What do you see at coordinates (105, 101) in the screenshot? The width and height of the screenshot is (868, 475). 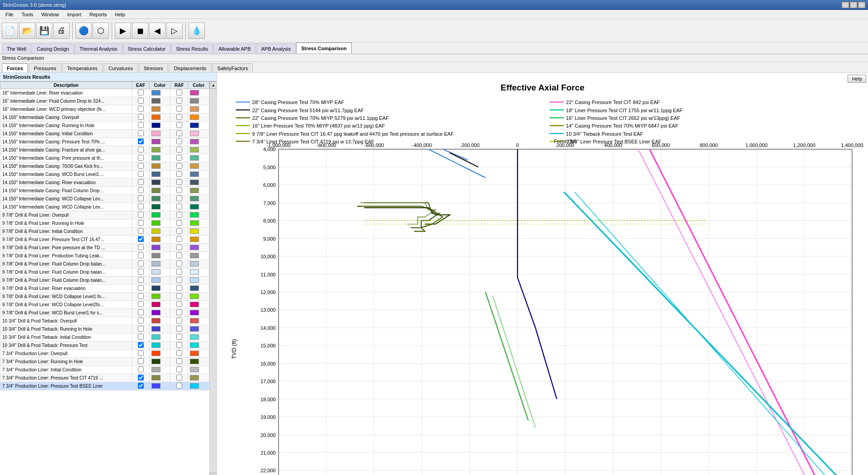 I see `table-row: 16" Intermediate Liner: Fluid Column Dro…` at bounding box center [105, 101].